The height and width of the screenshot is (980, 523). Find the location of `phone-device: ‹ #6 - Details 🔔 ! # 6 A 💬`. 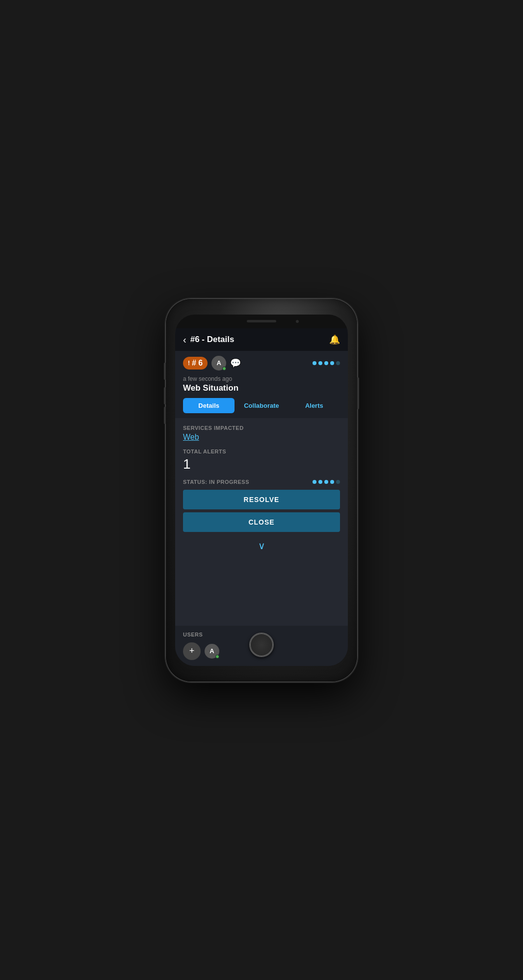

phone-device: ‹ #6 - Details 🔔 ! # 6 A 💬 is located at coordinates (262, 490).